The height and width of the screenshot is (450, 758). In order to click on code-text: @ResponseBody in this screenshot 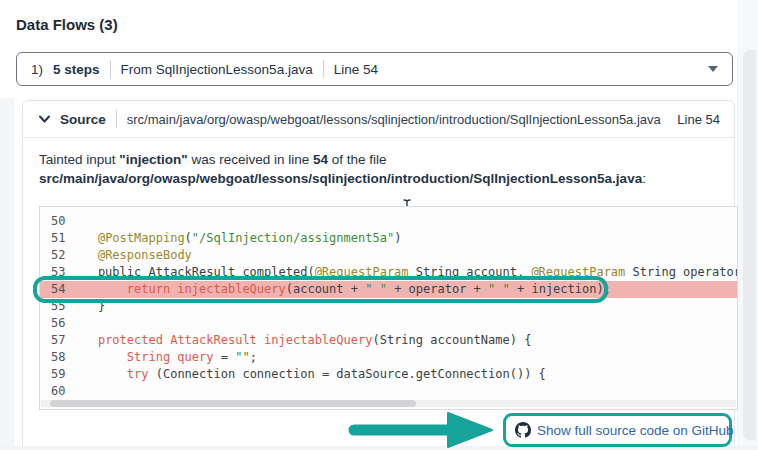, I will do `click(130, 256)`.